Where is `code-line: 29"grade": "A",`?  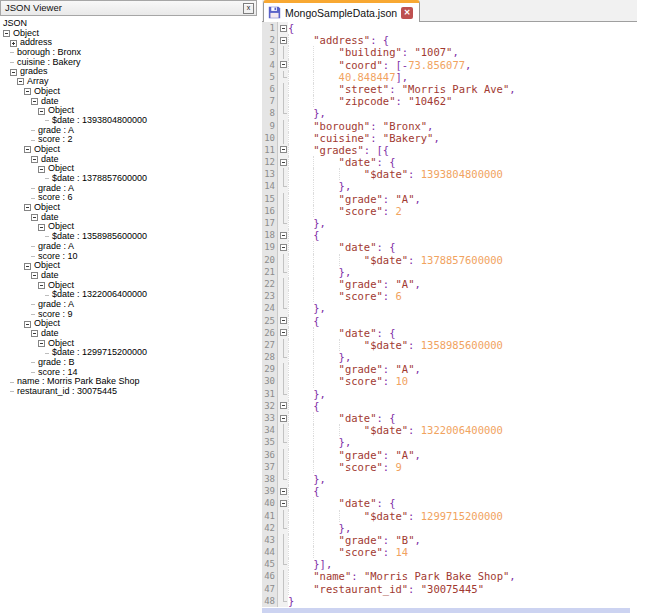
code-line: 29"grade": "A", is located at coordinates (450, 369).